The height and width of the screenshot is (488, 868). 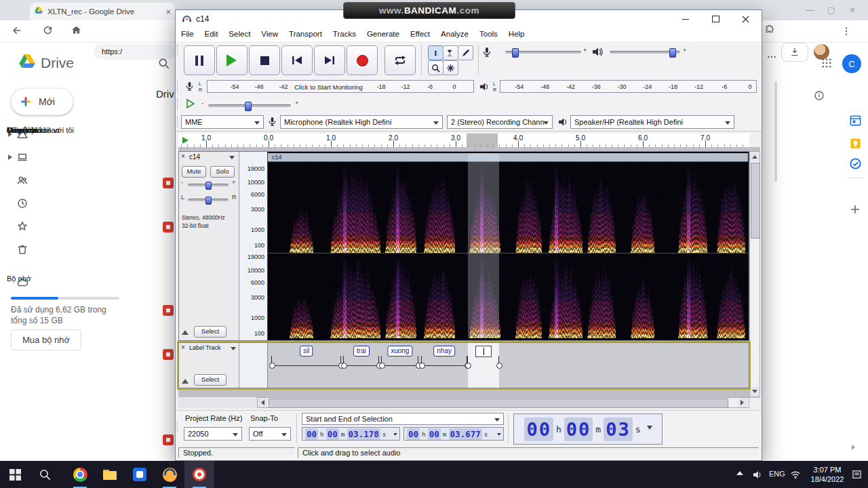 What do you see at coordinates (77, 180) in the screenshot?
I see `sidebar-item-people: Được chia sẻ với tôi` at bounding box center [77, 180].